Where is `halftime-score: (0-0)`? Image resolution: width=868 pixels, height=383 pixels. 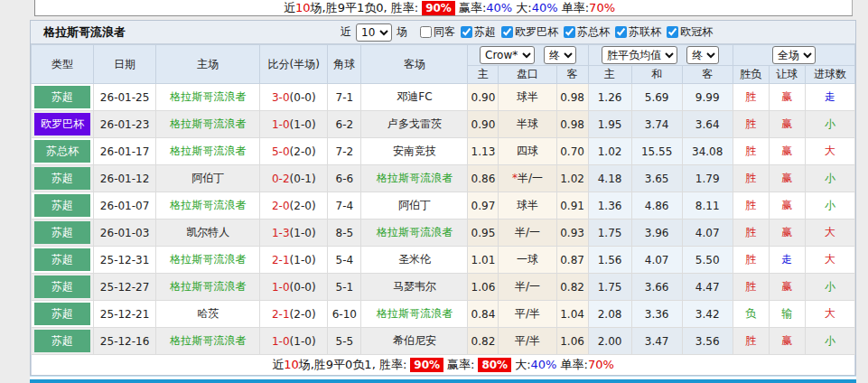
halftime-score: (0-0) is located at coordinates (303, 98).